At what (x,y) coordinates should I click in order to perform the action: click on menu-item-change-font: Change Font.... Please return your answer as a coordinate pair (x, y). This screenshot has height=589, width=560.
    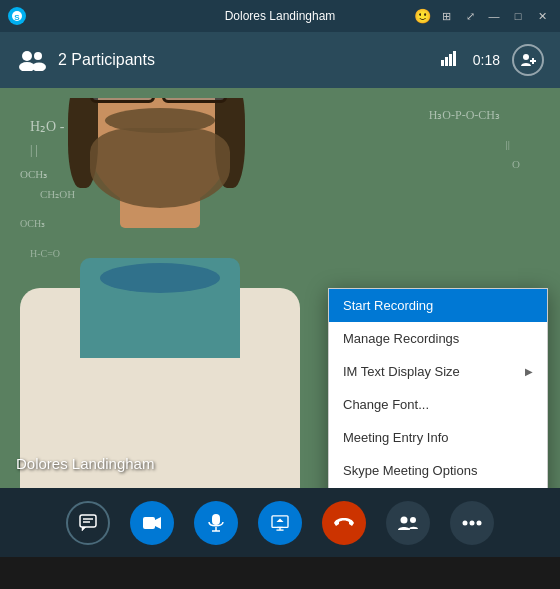
    Looking at the image, I should click on (438, 404).